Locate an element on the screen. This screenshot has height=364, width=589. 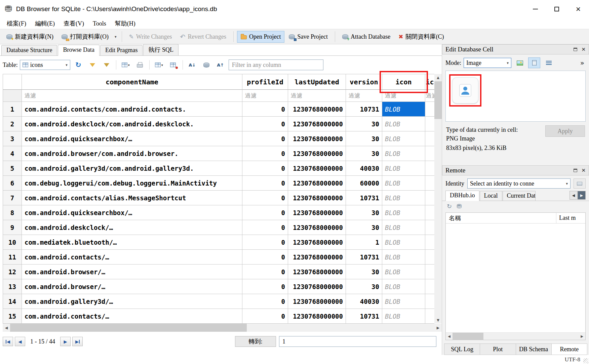
filter-input-version: 過濾 is located at coordinates (364, 96).